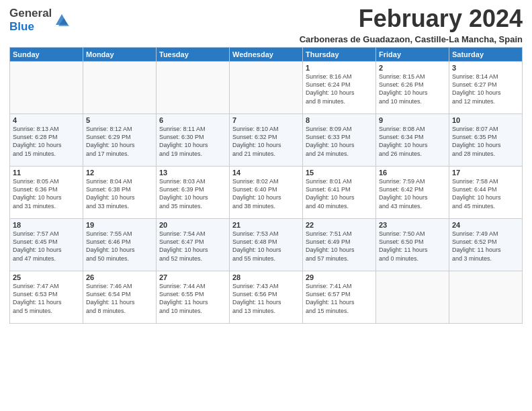  I want to click on day-info: Sunrise: 7:59 AMSunset: 6:42 PMDaylight:…, so click(412, 193).